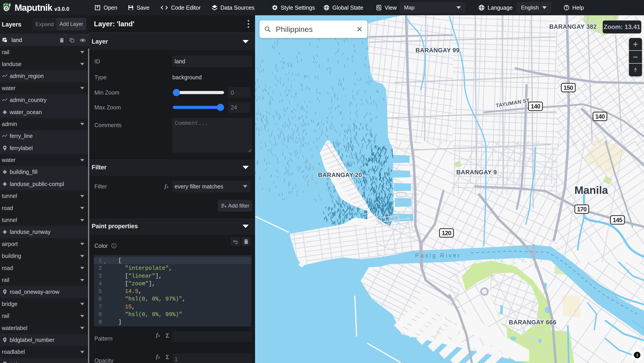  What do you see at coordinates (568, 88) in the screenshot?
I see `svg-text: 150` at bounding box center [568, 88].